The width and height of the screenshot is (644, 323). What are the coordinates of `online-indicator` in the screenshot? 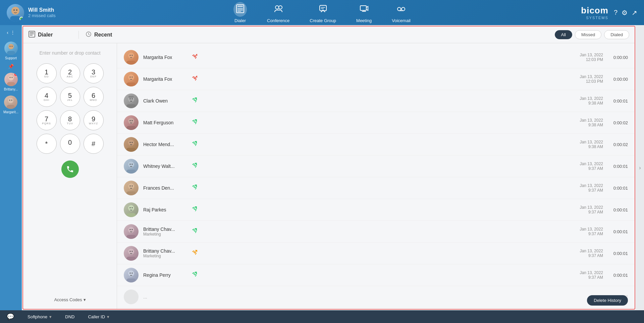 It's located at (21, 19).